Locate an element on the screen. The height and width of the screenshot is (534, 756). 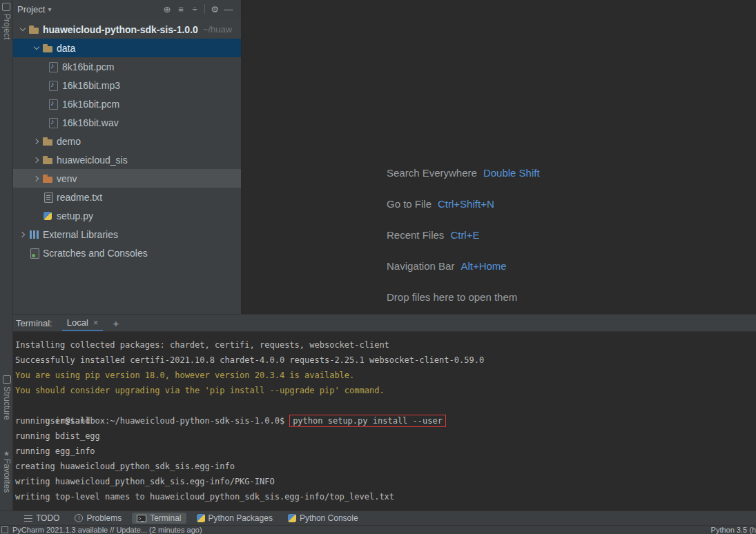
select-opened-file-icon: ⊕ is located at coordinates (167, 10).